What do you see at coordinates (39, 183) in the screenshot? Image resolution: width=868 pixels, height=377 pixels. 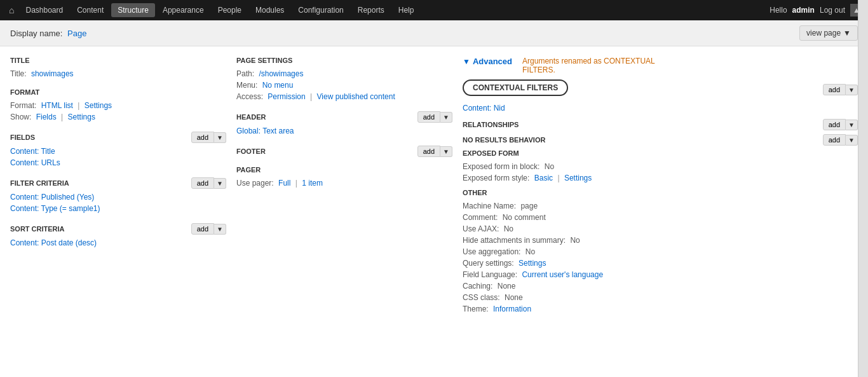 I see `filter-section-header: FILTER CRITERIA` at bounding box center [39, 183].